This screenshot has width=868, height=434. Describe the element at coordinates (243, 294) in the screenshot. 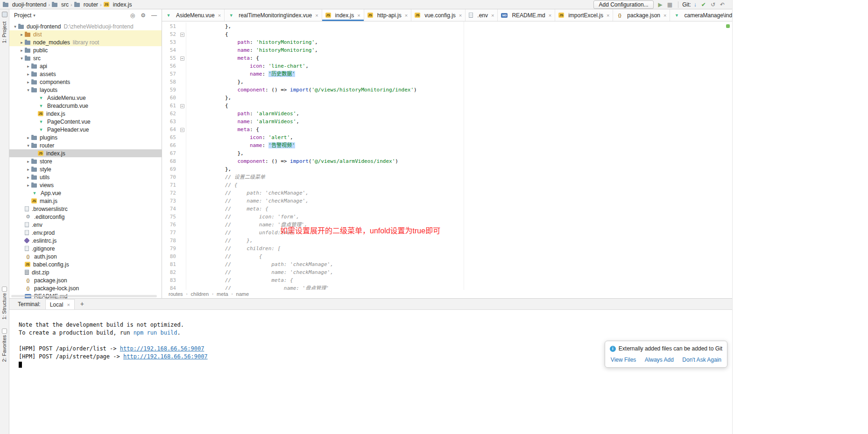

I see `breadcrumb-item-name: name` at that location.